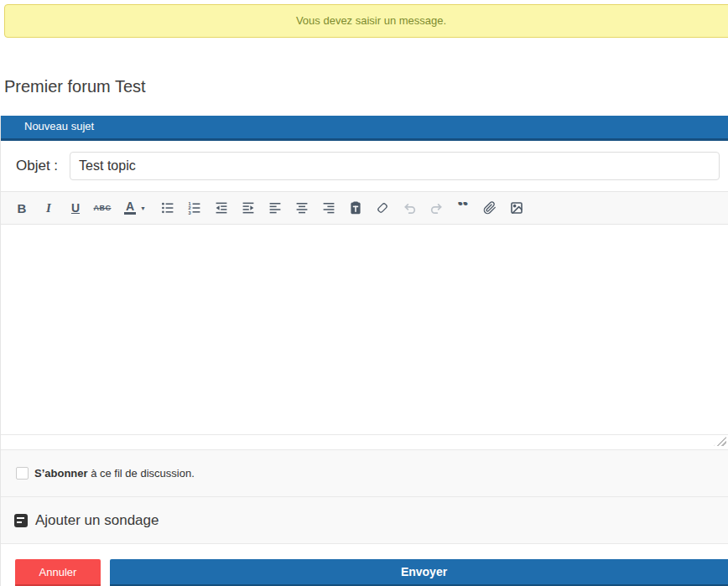 Image resolution: width=728 pixels, height=586 pixels. What do you see at coordinates (37, 166) in the screenshot?
I see `subject-label: Objet :` at bounding box center [37, 166].